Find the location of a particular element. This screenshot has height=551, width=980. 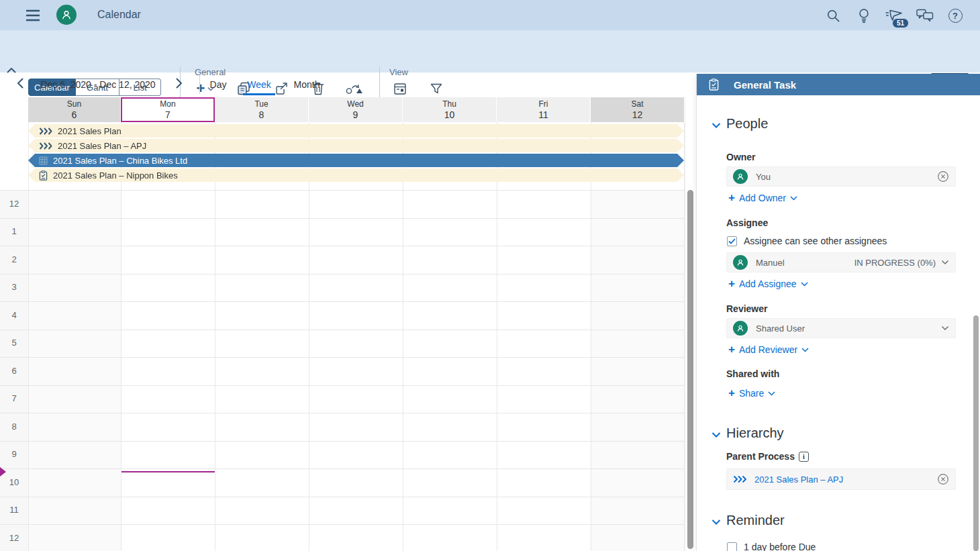

tab-day: Day is located at coordinates (218, 85).